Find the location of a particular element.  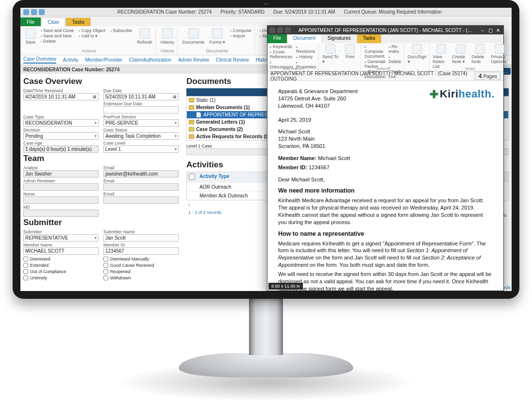

re-index-button: Re-Index is located at coordinates (395, 49).